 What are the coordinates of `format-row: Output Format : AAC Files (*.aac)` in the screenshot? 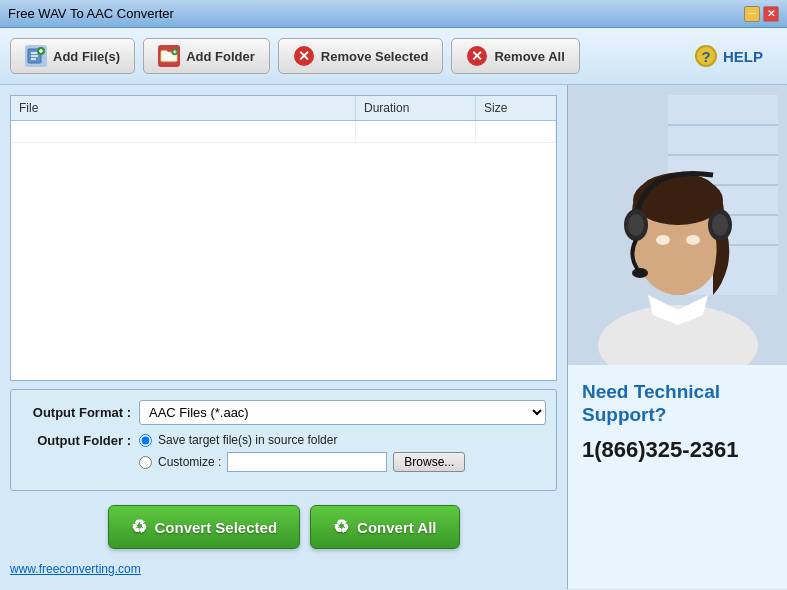 It's located at (284, 412).